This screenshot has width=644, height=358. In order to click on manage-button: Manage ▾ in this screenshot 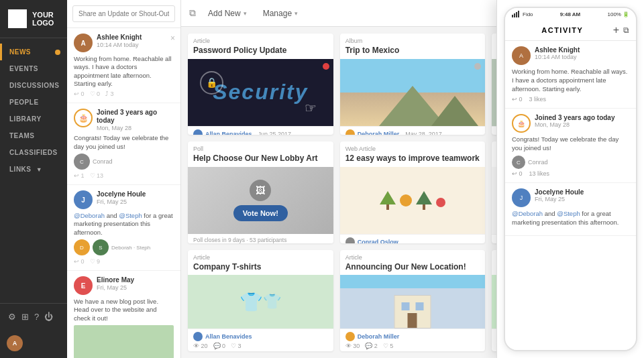, I will do `click(280, 13)`.